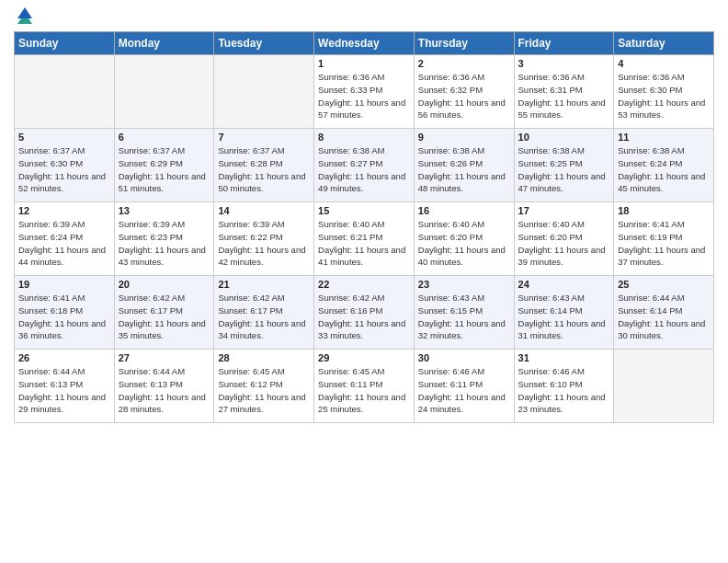  Describe the element at coordinates (664, 44) in the screenshot. I see `calendar-dow-saturday: Saturday` at that location.